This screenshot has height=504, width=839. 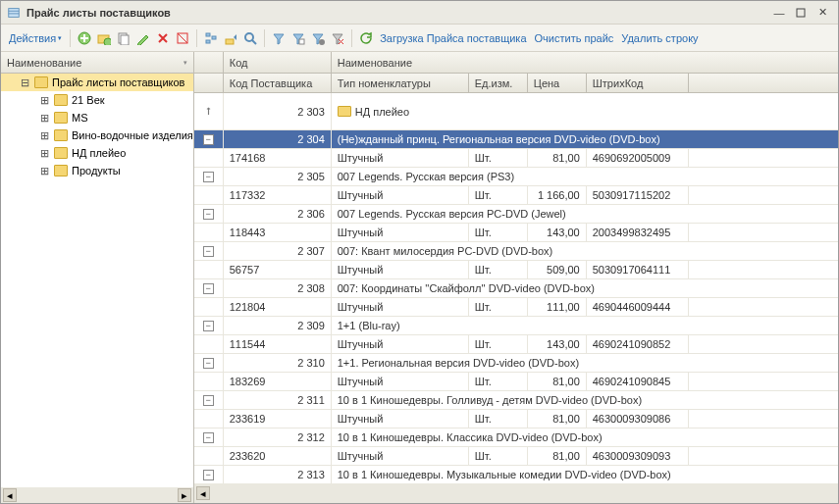 I want to click on table-row: −2 3091+1 (Blu-ray)НД плейр111544Штучный…, so click(x=516, y=335).